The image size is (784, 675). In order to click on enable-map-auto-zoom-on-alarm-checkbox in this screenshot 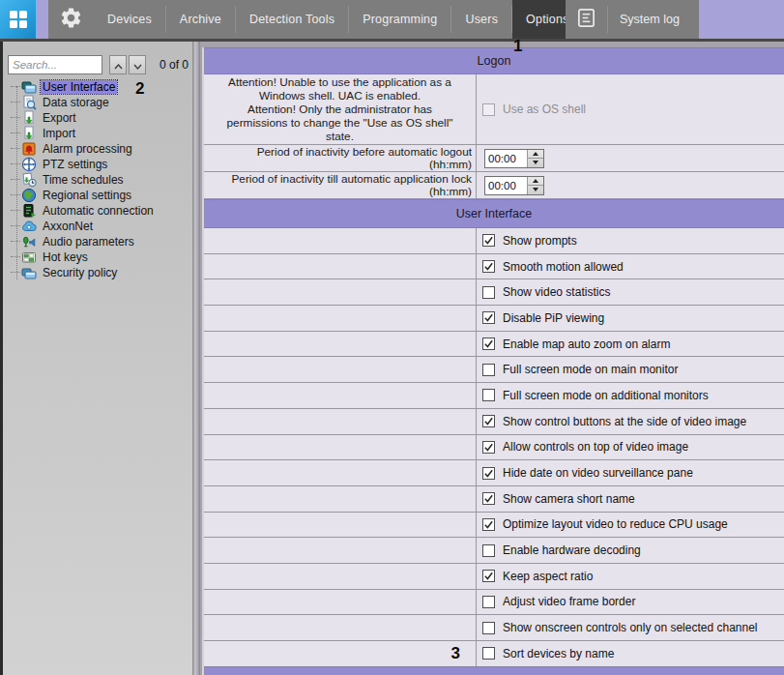, I will do `click(489, 344)`.